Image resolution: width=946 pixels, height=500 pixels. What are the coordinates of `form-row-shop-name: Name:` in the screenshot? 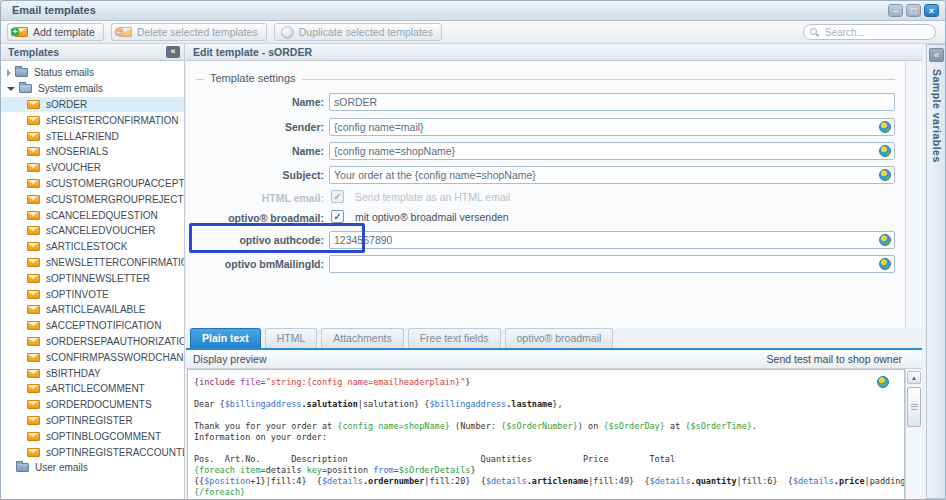 It's located at (546, 151).